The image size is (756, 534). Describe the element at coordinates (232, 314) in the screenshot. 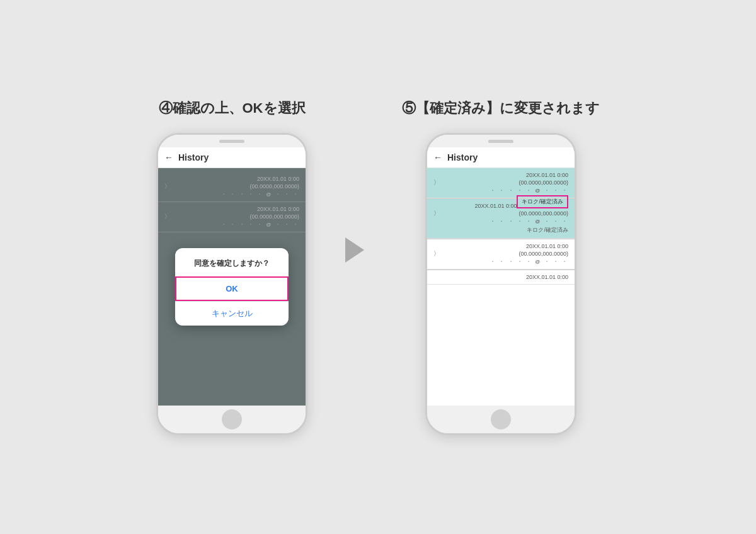

I see `dialog-cancel-button: キャンセル` at that location.